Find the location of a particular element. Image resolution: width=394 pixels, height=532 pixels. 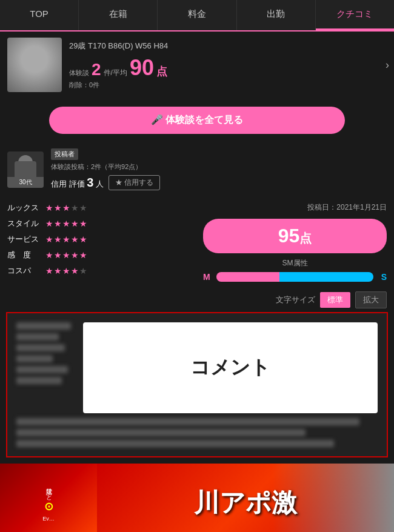

fontsize-large-button: 拡大 is located at coordinates (371, 300).